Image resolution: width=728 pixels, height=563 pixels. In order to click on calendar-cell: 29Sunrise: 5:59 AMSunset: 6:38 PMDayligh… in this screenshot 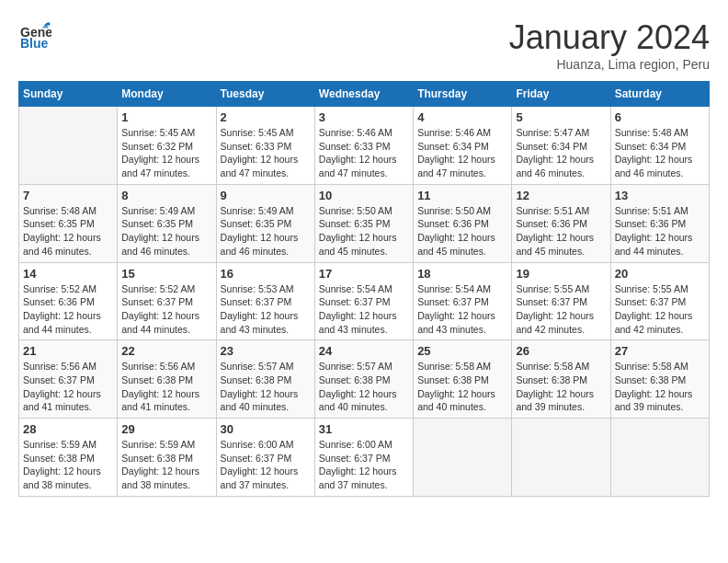, I will do `click(167, 458)`.